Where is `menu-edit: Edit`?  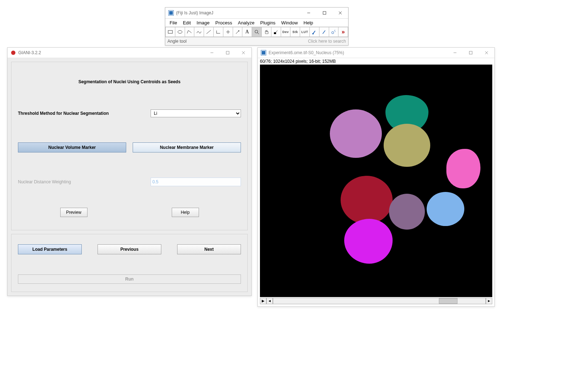 menu-edit: Edit is located at coordinates (187, 23).